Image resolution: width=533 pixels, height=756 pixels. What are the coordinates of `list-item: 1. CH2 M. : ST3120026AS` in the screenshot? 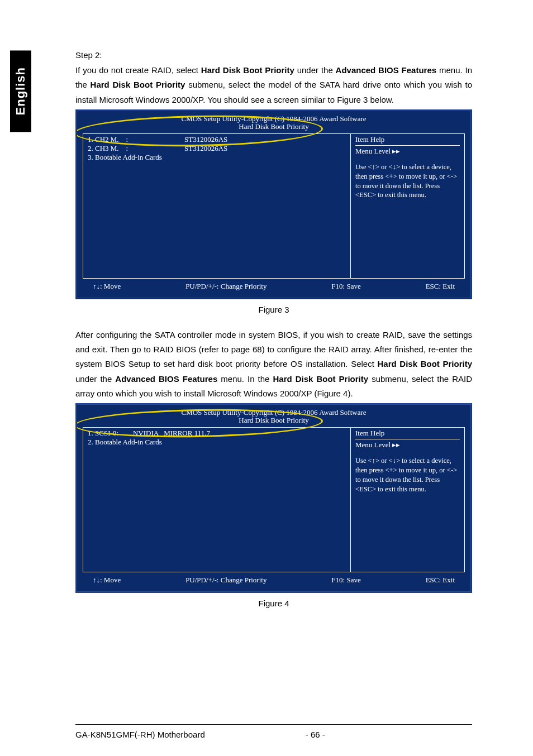 It's located at (217, 140).